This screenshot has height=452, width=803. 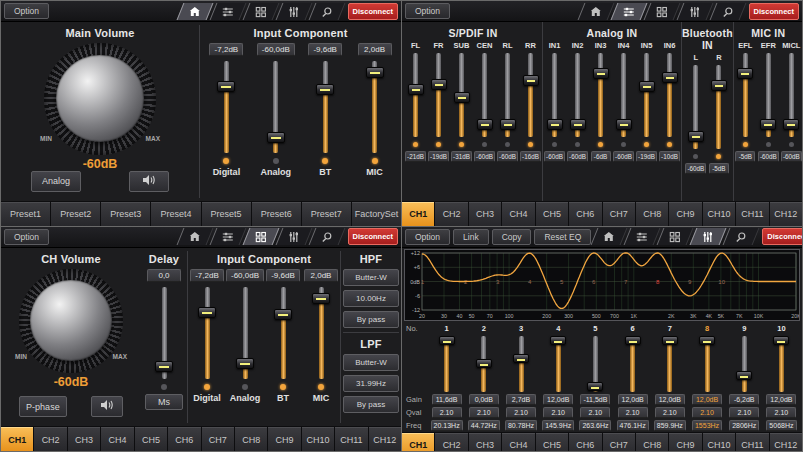 What do you see at coordinates (781, 400) in the screenshot?
I see `gain-value-badge: 12,0dB` at bounding box center [781, 400].